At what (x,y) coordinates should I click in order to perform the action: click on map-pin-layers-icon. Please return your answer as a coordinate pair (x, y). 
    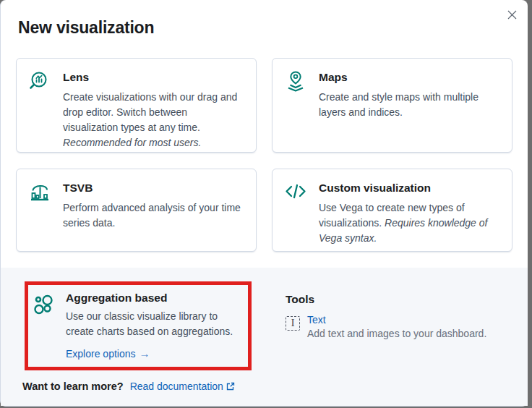
    Looking at the image, I should click on (296, 82).